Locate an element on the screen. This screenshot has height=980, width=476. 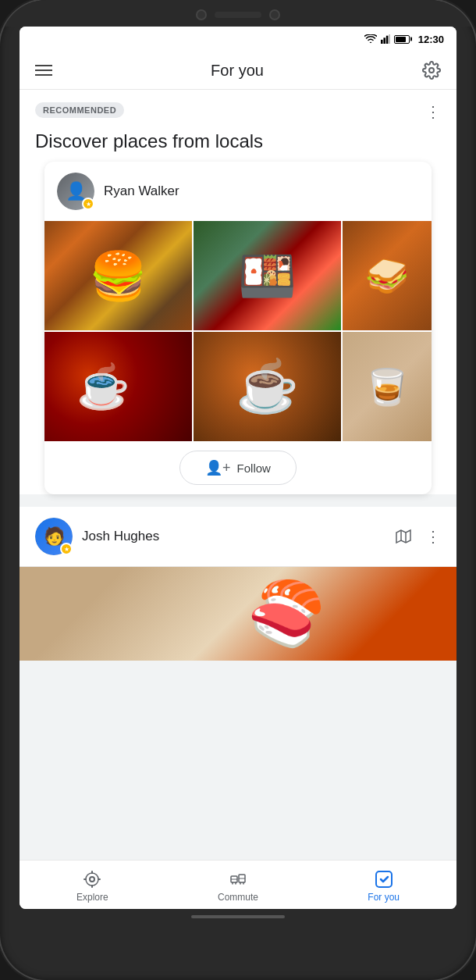
status-time: 12:30 is located at coordinates (431, 39).